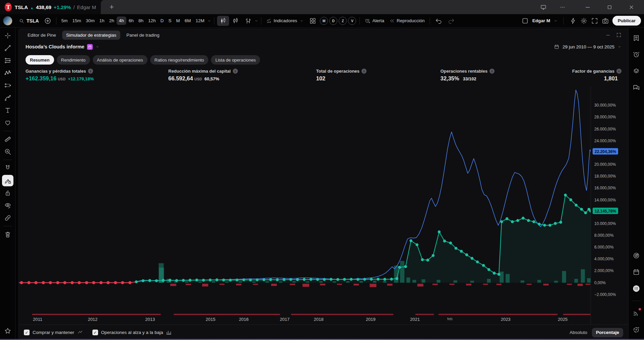 The image size is (644, 340). What do you see at coordinates (8, 85) in the screenshot?
I see `forecast-tool` at bounding box center [8, 85].